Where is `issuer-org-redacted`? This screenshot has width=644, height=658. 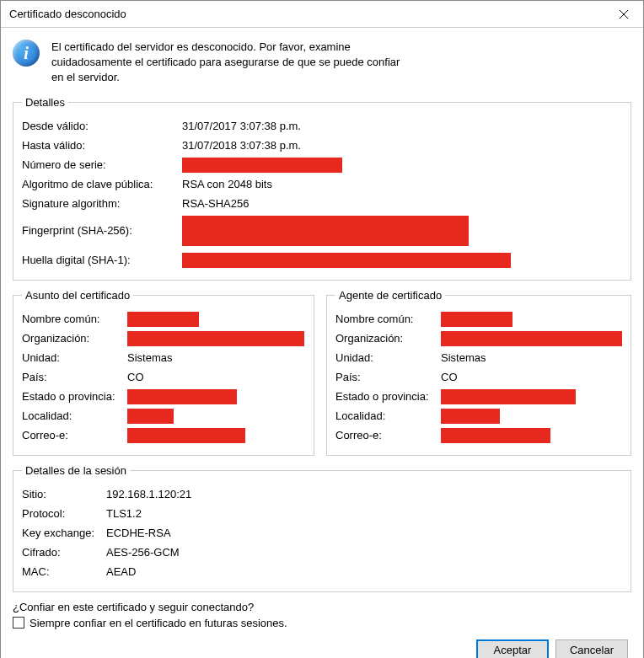 issuer-org-redacted is located at coordinates (531, 339).